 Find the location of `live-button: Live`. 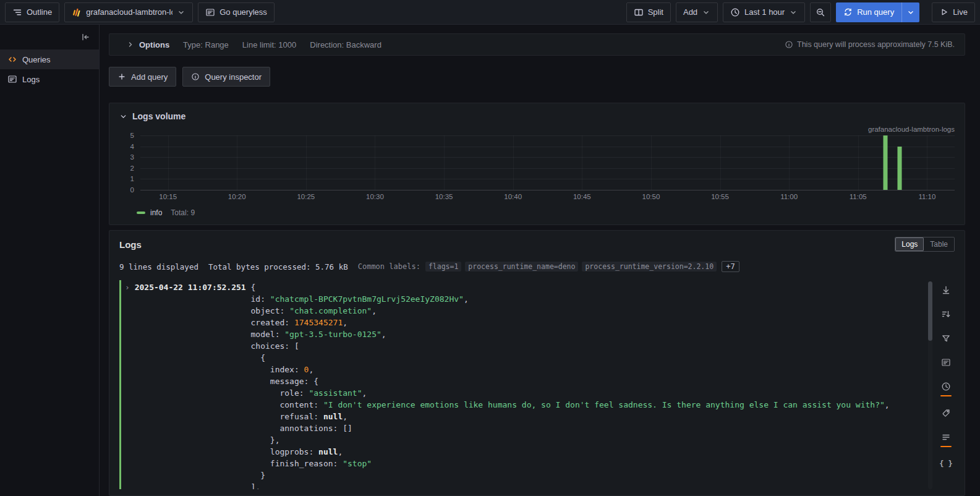

live-button: Live is located at coordinates (953, 12).